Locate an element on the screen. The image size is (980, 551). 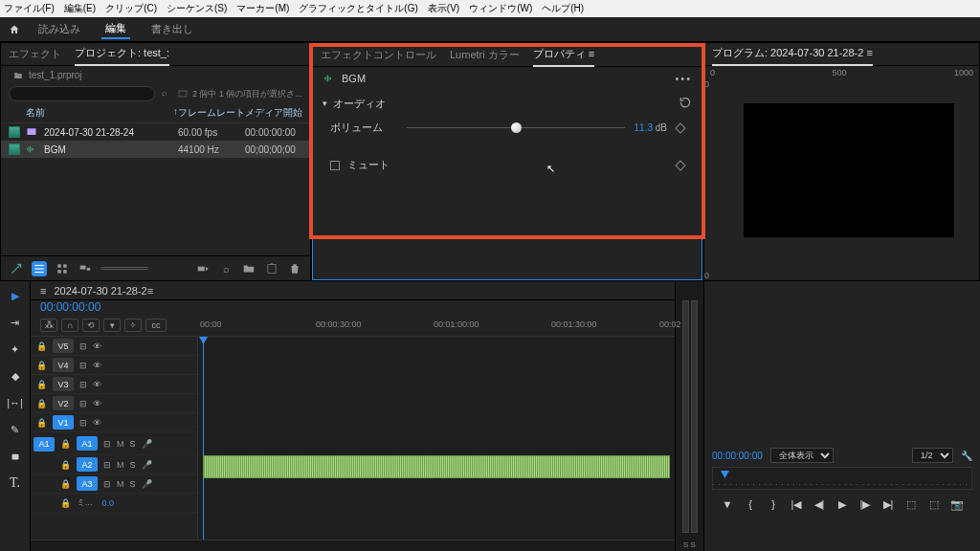
in-point-icon: { is located at coordinates (750, 504).